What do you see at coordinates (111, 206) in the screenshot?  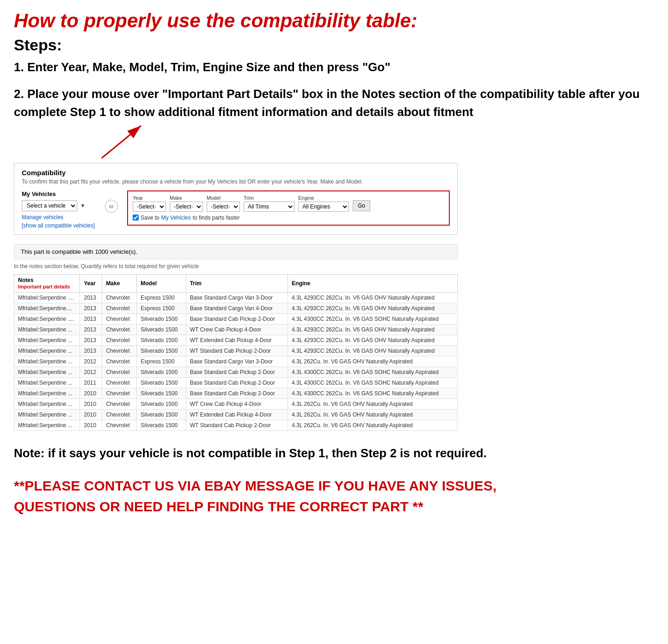 I see `or-circle: or` at bounding box center [111, 206].